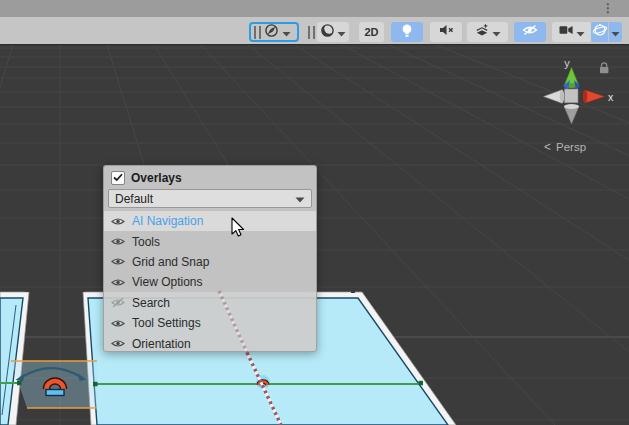  What do you see at coordinates (611, 97) in the screenshot?
I see `gizmo-x-label: x` at bounding box center [611, 97].